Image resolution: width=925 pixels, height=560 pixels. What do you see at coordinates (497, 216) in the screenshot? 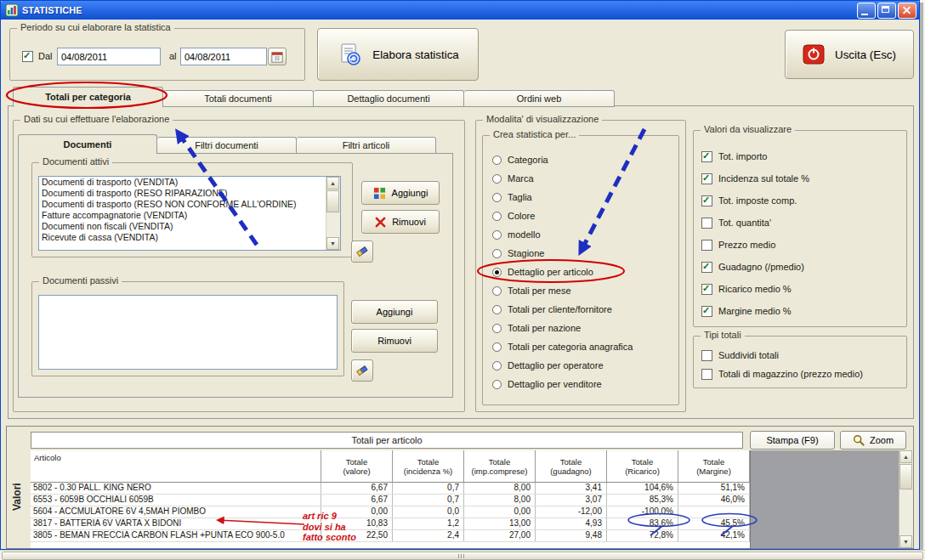
I see `radio-icon` at bounding box center [497, 216].